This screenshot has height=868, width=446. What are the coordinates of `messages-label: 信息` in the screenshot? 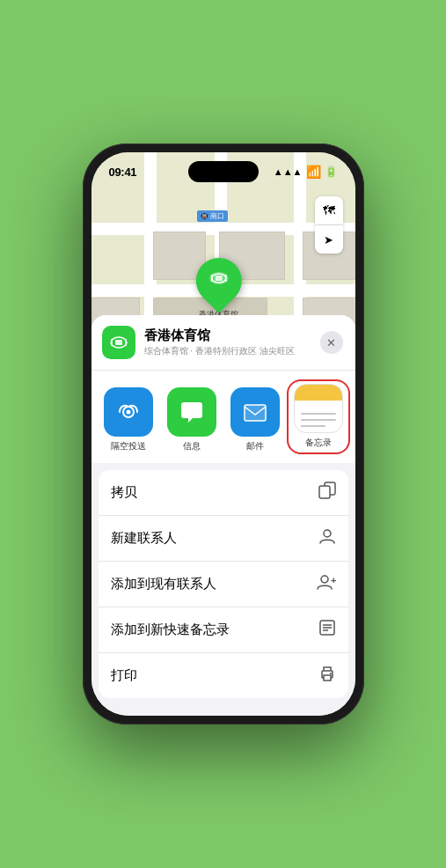 It's located at (192, 446).